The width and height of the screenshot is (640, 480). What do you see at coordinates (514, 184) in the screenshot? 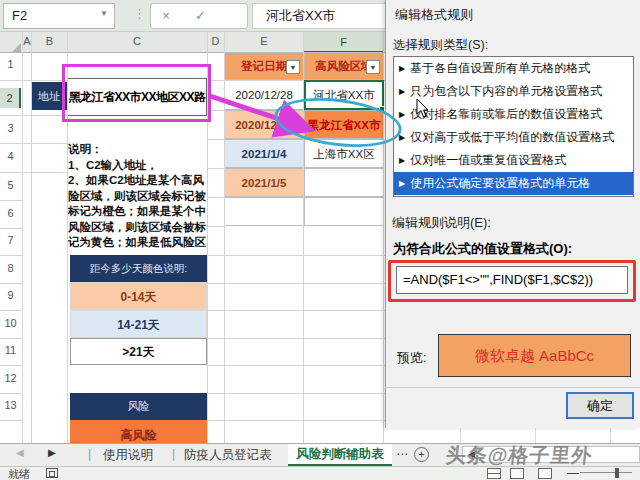
I see `rule-type-option-6-selected: ▶使用公式确定要设置格式的单元格` at bounding box center [514, 184].